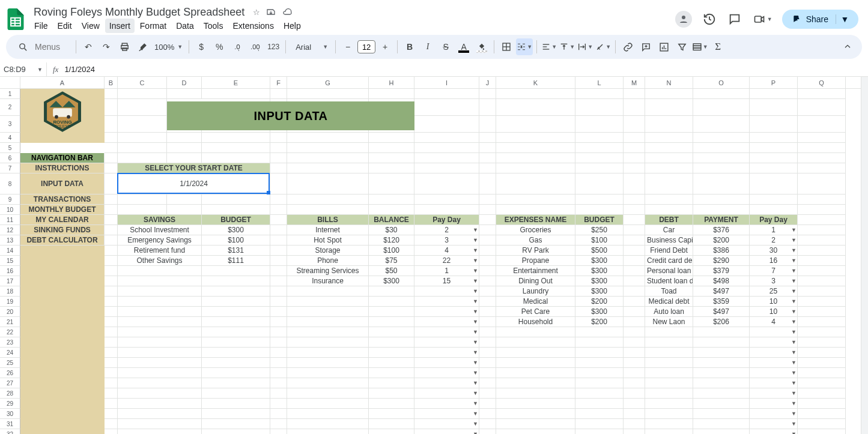 The width and height of the screenshot is (868, 434). Describe the element at coordinates (774, 231) in the screenshot. I see `cell: 1▼` at that location.